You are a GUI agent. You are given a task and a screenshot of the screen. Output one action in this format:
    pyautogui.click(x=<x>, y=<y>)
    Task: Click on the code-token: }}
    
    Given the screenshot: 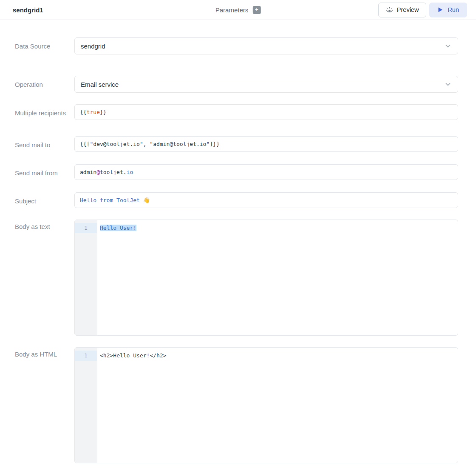 What is the action you would take?
    pyautogui.click(x=103, y=112)
    